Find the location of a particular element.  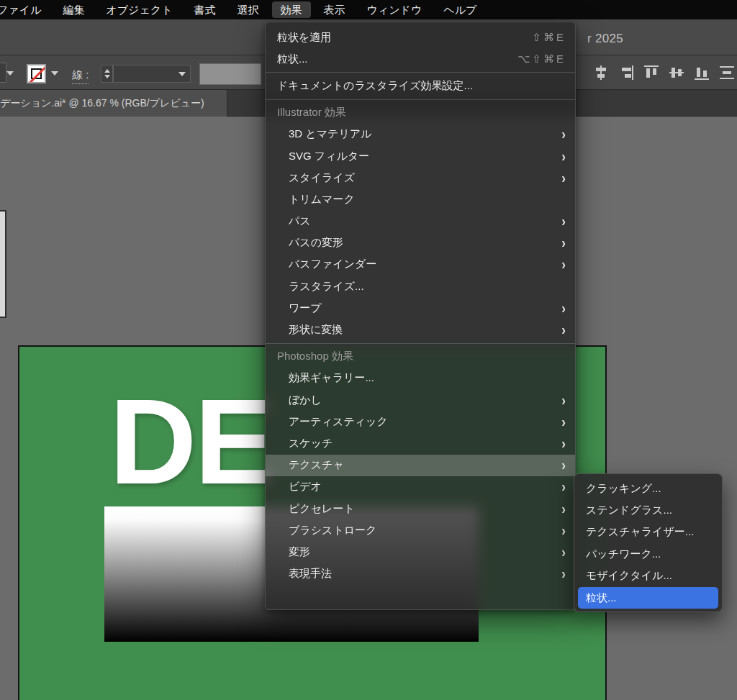

menubar: ファイル 編集 オブジェクト 書式 選択 効果 表示 ウィンドウ ヘルプ is located at coordinates (368, 10).